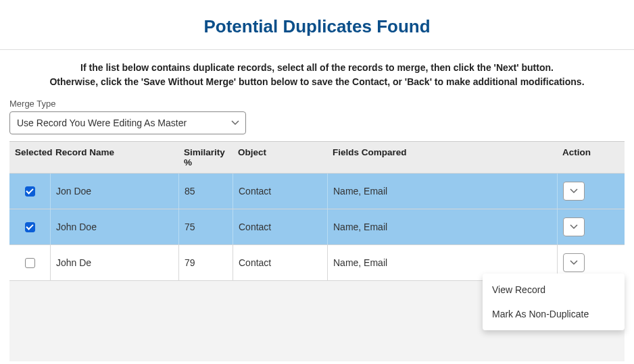  I want to click on col-similarity: Similarity %, so click(205, 157).